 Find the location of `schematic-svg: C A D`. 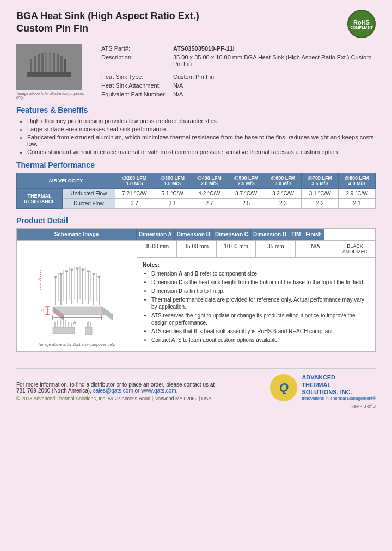

schematic-svg: C A D is located at coordinates (77, 293).